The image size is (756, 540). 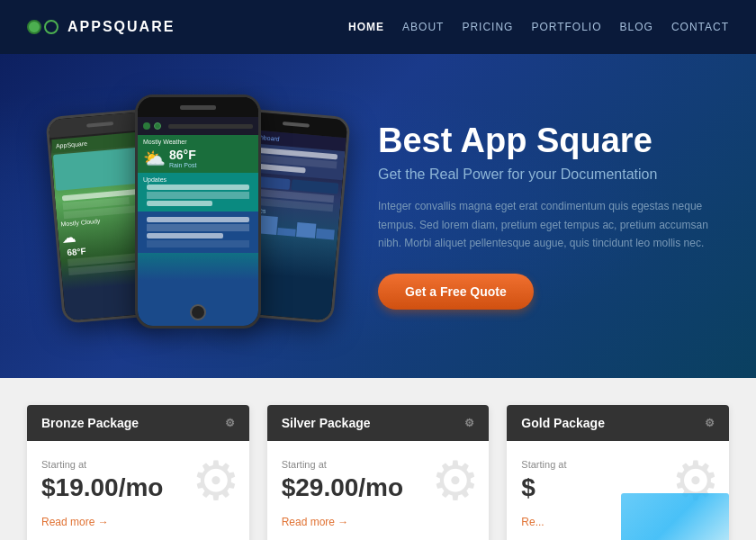 I want to click on card-header-gold: Gold Package ⚙, so click(x=617, y=423).